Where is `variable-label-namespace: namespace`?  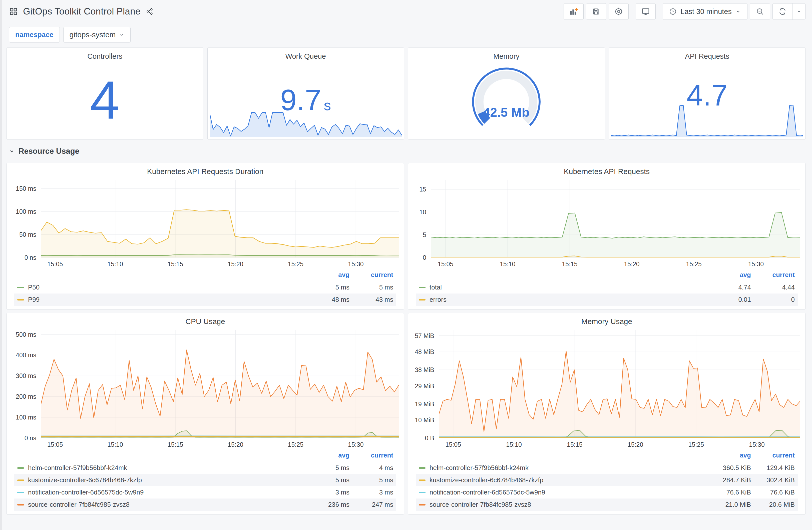 variable-label-namespace: namespace is located at coordinates (34, 35).